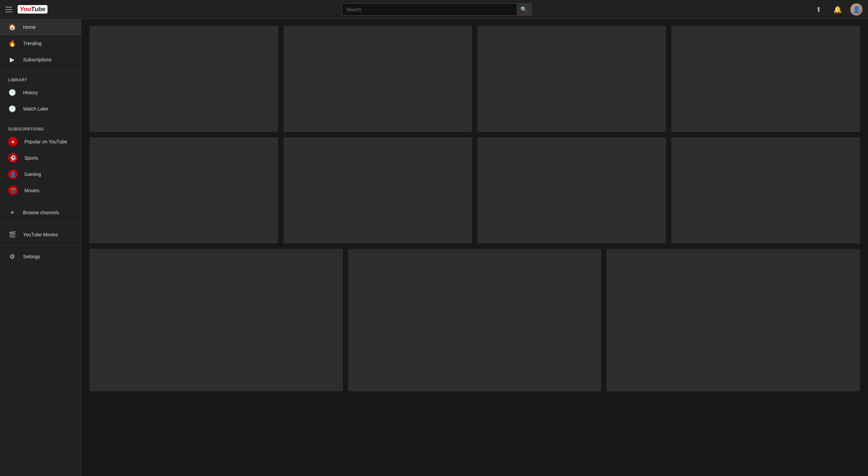  Describe the element at coordinates (434, 9) in the screenshot. I see `header: YouTube 🔍 ⬆ 🔔 👤` at that location.